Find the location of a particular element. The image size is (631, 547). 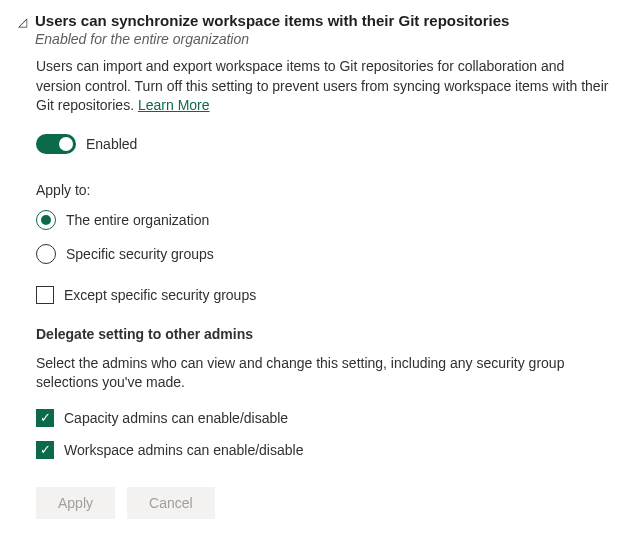

cancel-button: Cancel is located at coordinates (171, 503).